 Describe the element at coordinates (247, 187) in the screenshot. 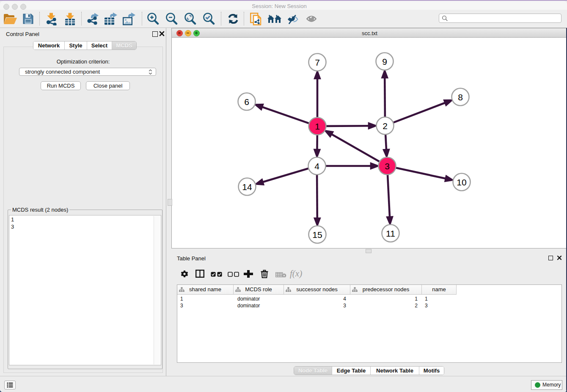

I see `svg-text: 14` at that location.